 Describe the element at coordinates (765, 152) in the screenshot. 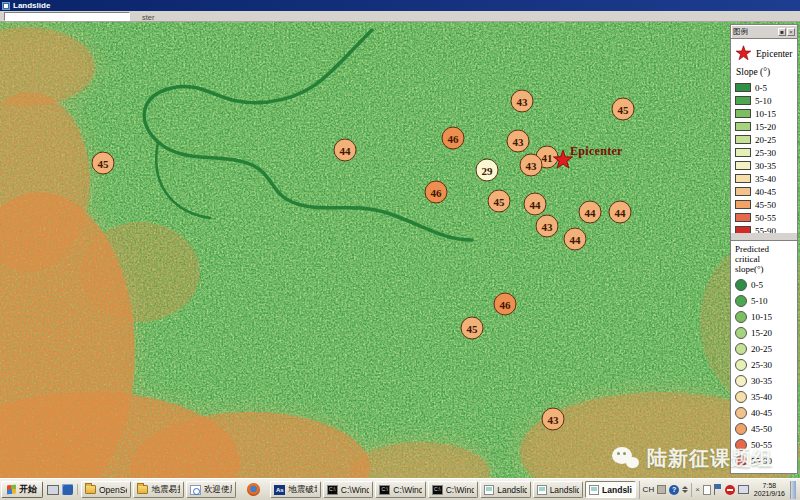

I see `legend-class-row: 25-30` at that location.